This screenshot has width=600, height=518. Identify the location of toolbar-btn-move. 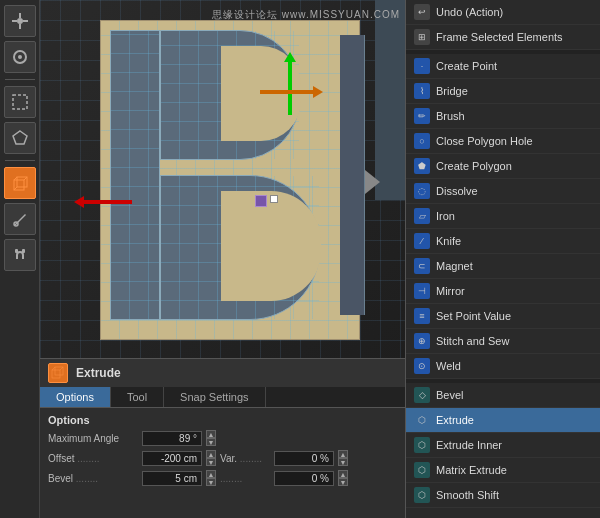
(20, 21).